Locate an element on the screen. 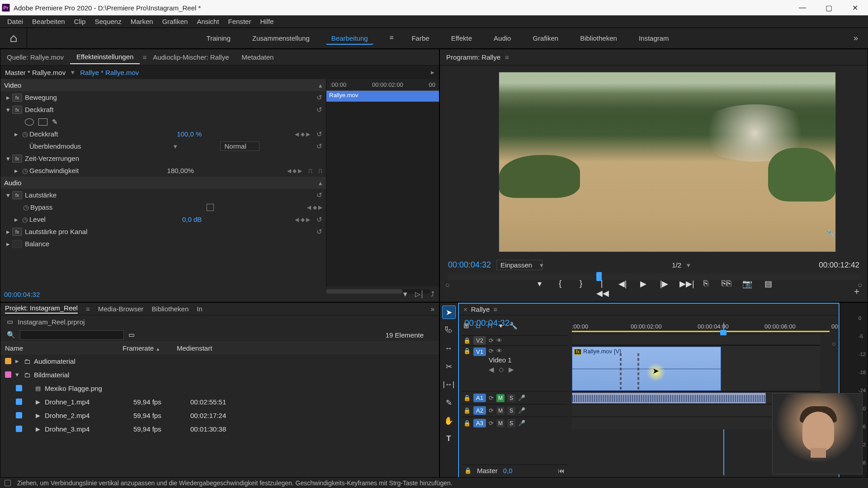 The height and width of the screenshot is (488, 868). master-value: 0,0 is located at coordinates (508, 471).